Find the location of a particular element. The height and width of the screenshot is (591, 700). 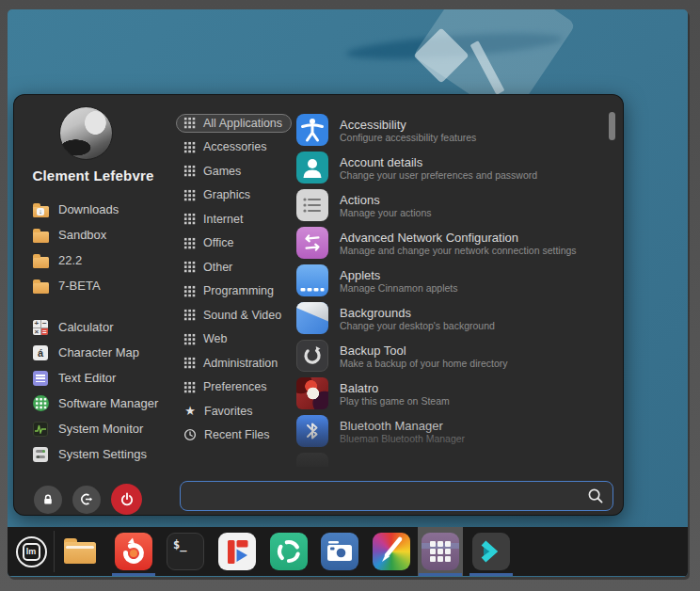

tools-list: +−×= Calculator á Character Map Text Edi… is located at coordinates (98, 391).